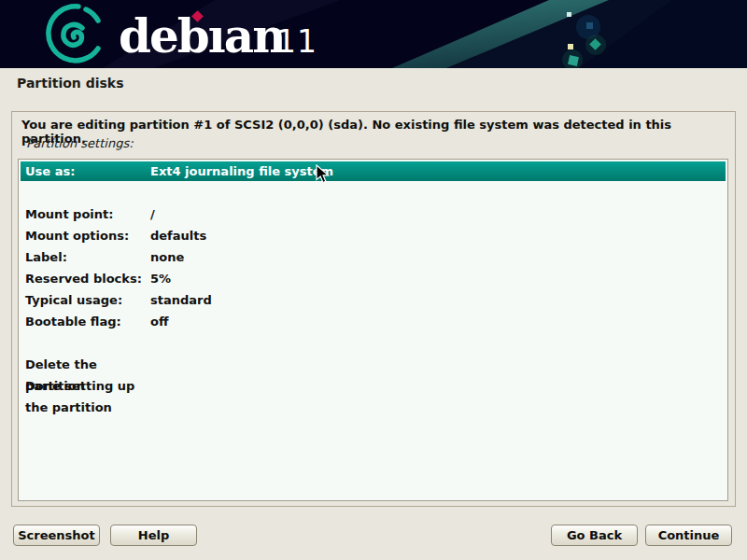 This screenshot has height=560, width=747. What do you see at coordinates (202, 36) in the screenshot?
I see `debian-logo-wordmark: debıan` at bounding box center [202, 36].